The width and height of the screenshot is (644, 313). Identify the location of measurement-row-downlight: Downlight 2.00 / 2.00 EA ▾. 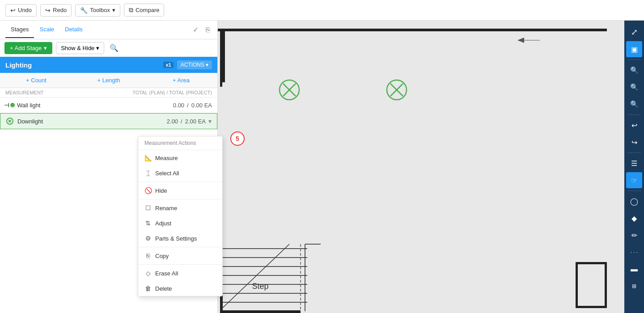
(109, 121).